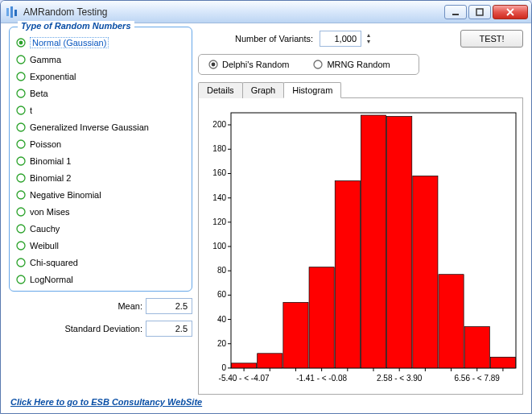 The width and height of the screenshot is (532, 414). Describe the element at coordinates (54, 263) in the screenshot. I see `distribution-label: Chi-squared` at that location.